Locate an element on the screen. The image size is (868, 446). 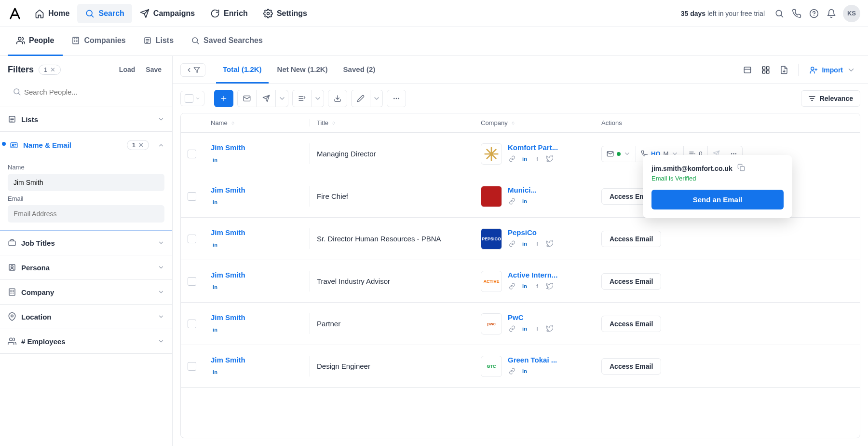
company-link: Komfort Part... is located at coordinates (533, 148).